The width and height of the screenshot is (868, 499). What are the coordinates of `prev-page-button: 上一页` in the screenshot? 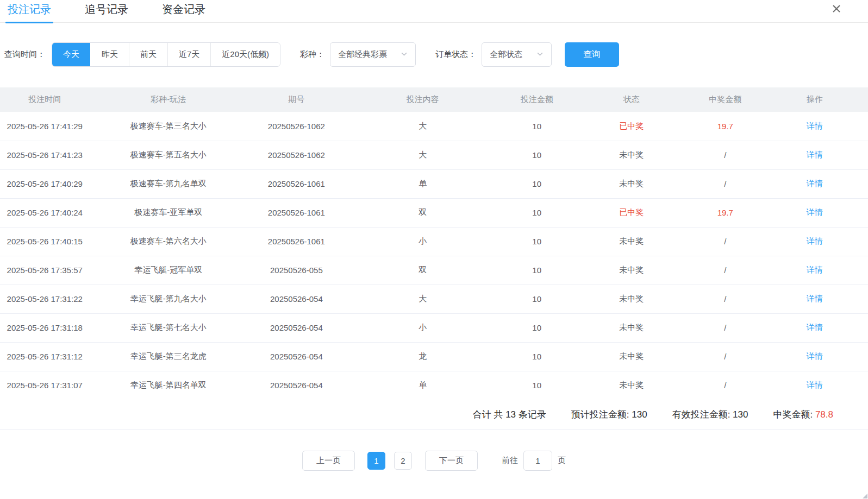 It's located at (328, 460).